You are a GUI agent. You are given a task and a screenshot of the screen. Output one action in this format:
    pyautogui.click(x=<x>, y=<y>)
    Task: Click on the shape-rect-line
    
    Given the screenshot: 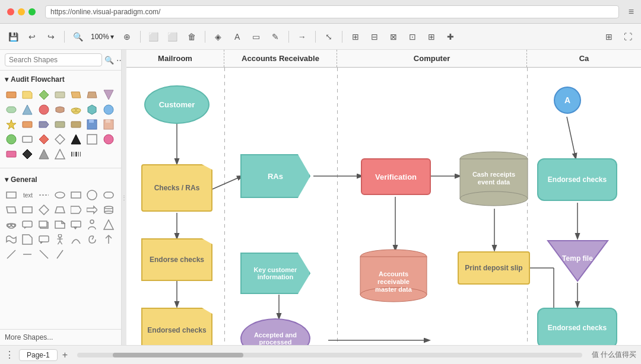 What is the action you would take?
    pyautogui.click(x=27, y=139)
    